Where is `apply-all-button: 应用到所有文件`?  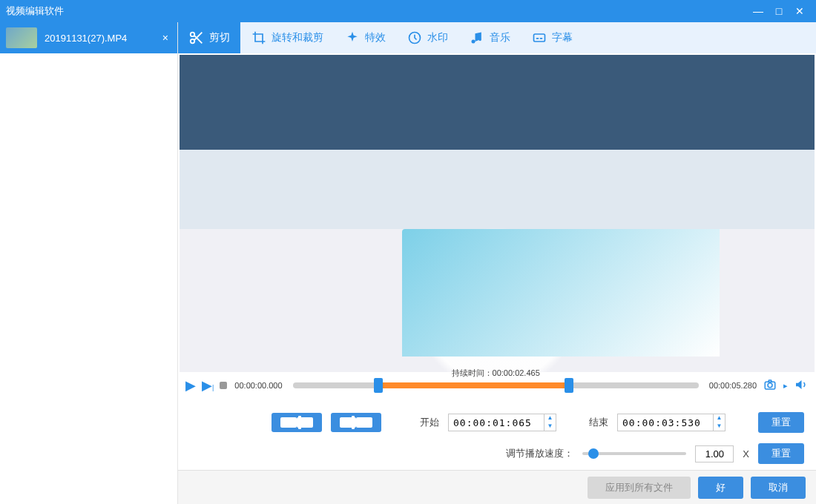 apply-all-button: 应用到所有文件 is located at coordinates (639, 488).